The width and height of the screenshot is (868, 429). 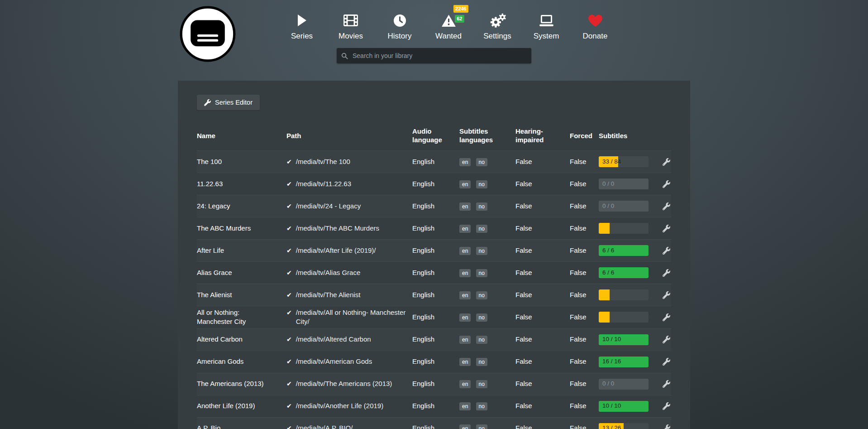 I want to click on subtitles-progress-label: 16 / 16, so click(x=612, y=362).